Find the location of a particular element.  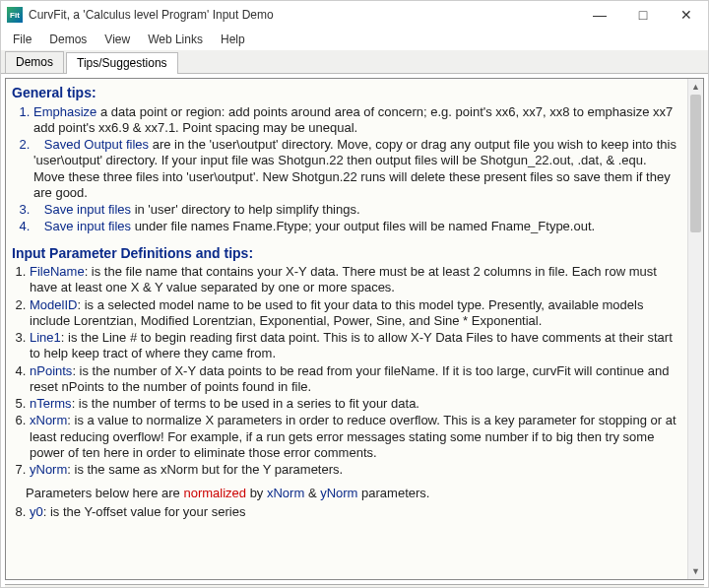

menu-bar: File Demos View Web Links Help is located at coordinates (354, 39).